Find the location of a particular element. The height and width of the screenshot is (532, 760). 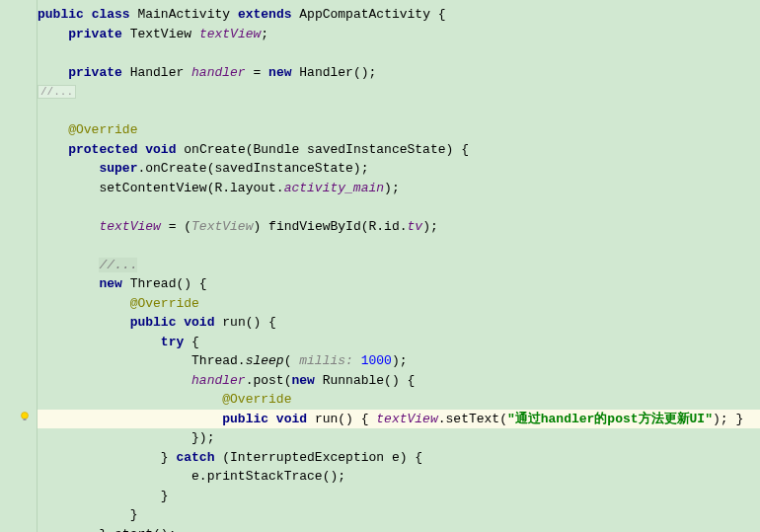

lightbulb-icon is located at coordinates (25, 417).